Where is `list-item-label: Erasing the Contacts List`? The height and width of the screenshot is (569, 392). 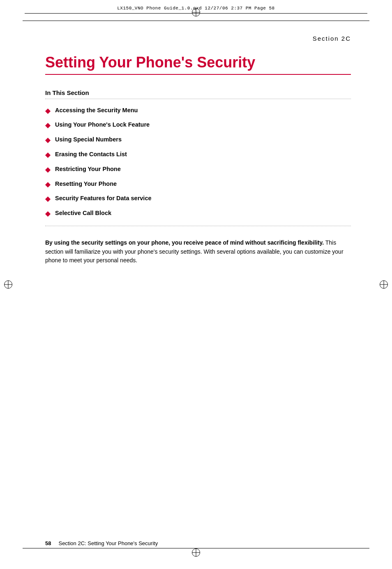 list-item-label: Erasing the Contacts List is located at coordinates (91, 155).